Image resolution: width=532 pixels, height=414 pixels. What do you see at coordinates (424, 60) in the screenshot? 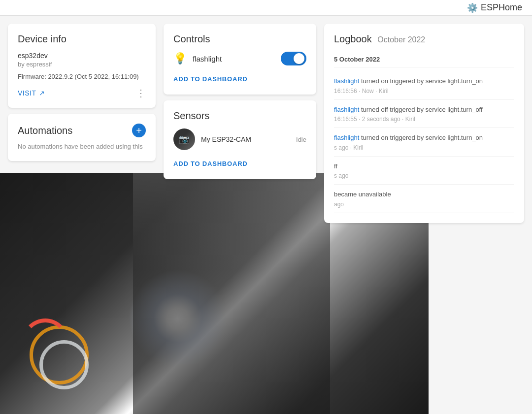
I see `logbook-date-header: 5 October 2022` at bounding box center [424, 60].